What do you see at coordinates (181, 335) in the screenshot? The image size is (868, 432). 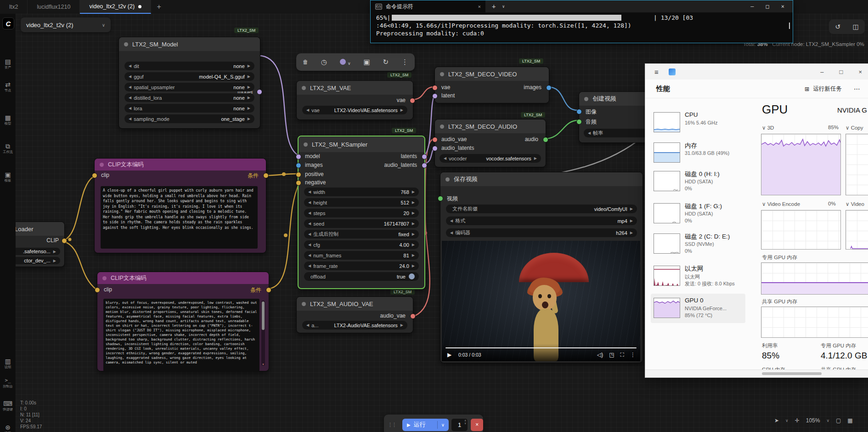 I see `negative-prompt-text: blurry, out of focus, overexposed, under…` at bounding box center [181, 335].